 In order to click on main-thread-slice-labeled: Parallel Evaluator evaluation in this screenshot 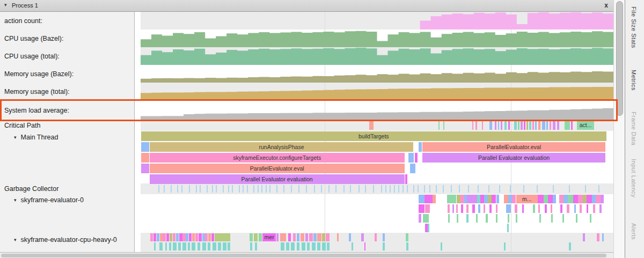, I will do `click(514, 158)`.